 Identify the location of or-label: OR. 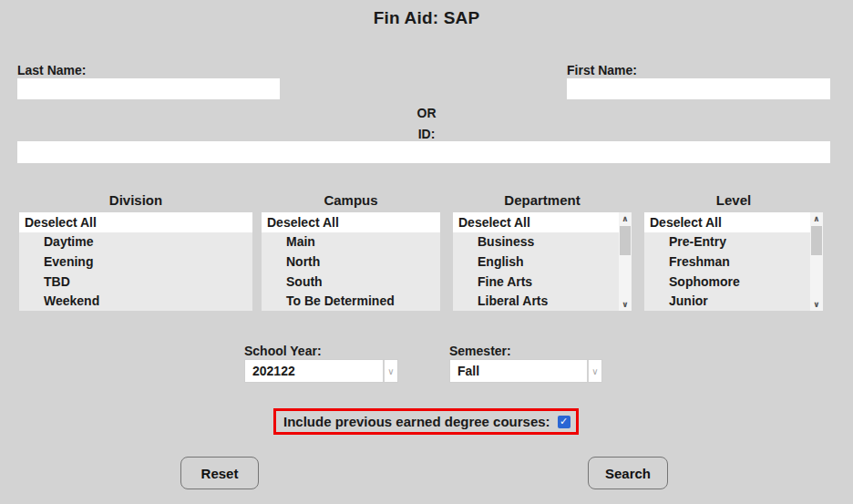
(426, 113).